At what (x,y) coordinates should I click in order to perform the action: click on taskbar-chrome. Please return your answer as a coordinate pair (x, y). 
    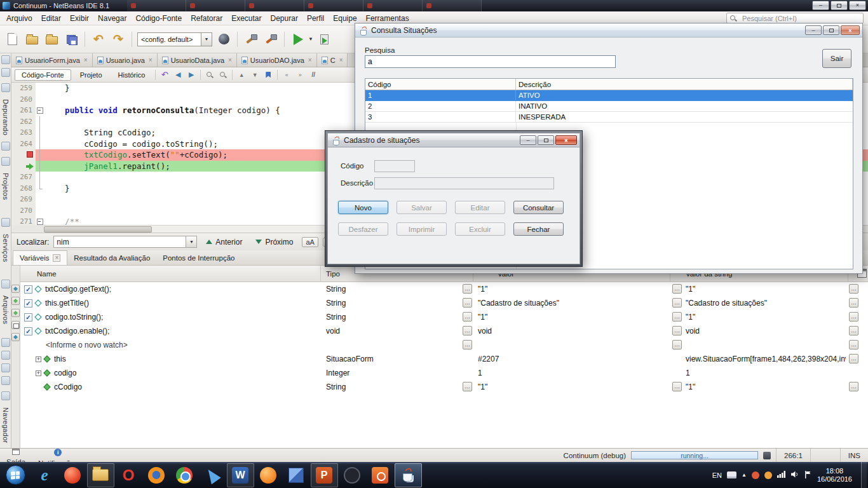
    Looking at the image, I should click on (184, 475).